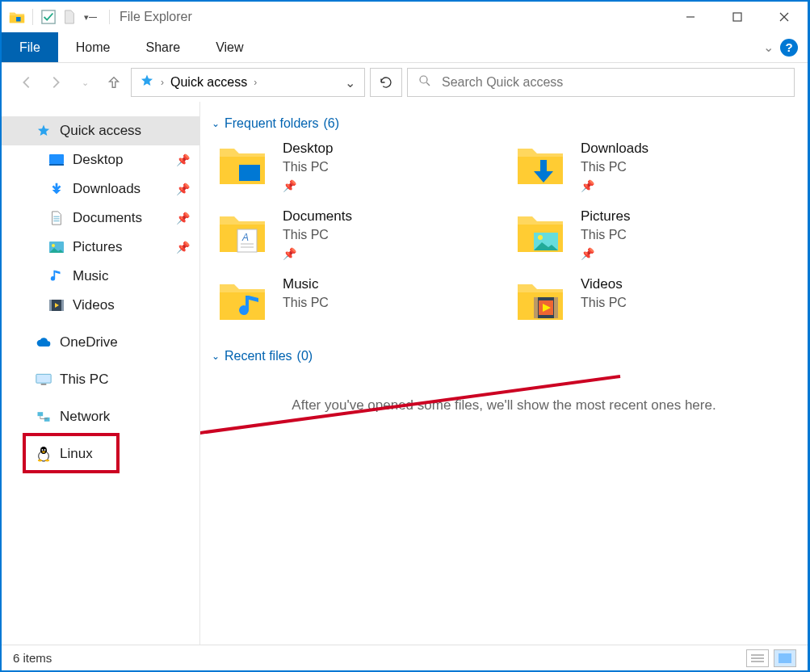  I want to click on tab-share: Share, so click(163, 47).